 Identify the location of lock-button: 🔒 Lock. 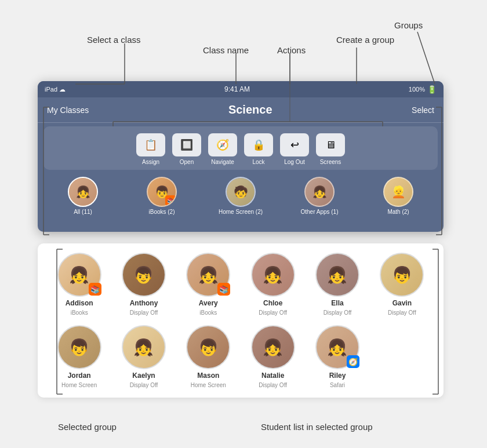
(259, 150).